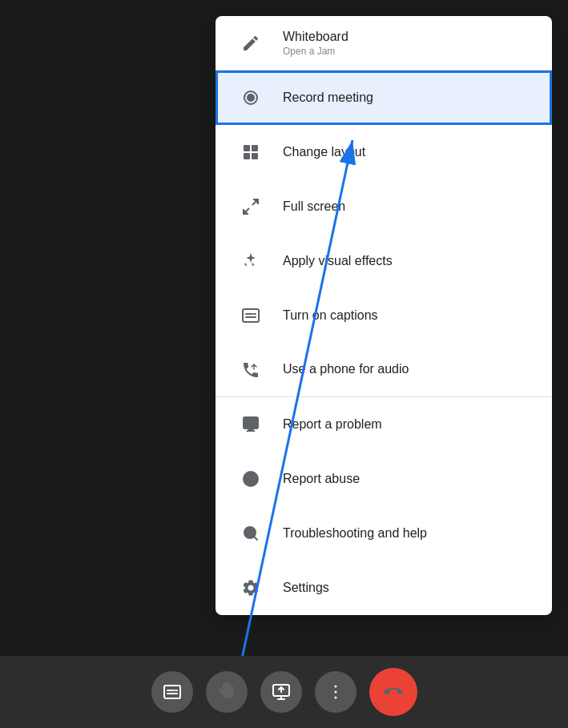 The image size is (568, 728). Describe the element at coordinates (251, 316) in the screenshot. I see `captions-icon` at that location.